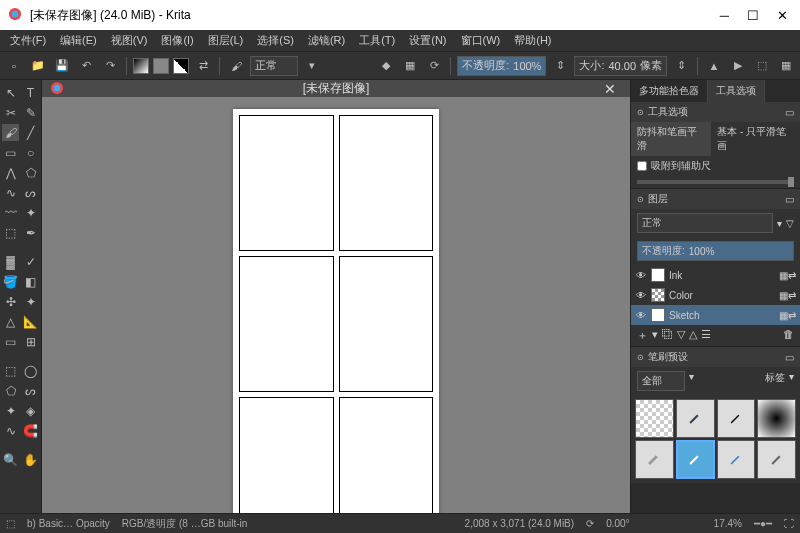 Image resolution: width=800 pixels, height=533 pixels. Describe the element at coordinates (786, 66) in the screenshot. I see `workspace-icon: ▦` at that location.